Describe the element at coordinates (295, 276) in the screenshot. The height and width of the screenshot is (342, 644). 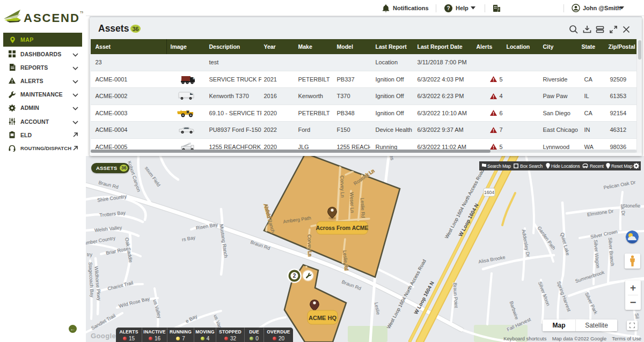
I see `svg-text: 2` at that location.